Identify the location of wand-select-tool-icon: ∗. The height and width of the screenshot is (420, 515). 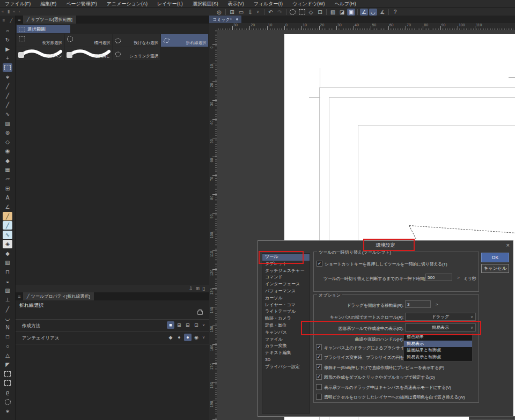
(8, 411).